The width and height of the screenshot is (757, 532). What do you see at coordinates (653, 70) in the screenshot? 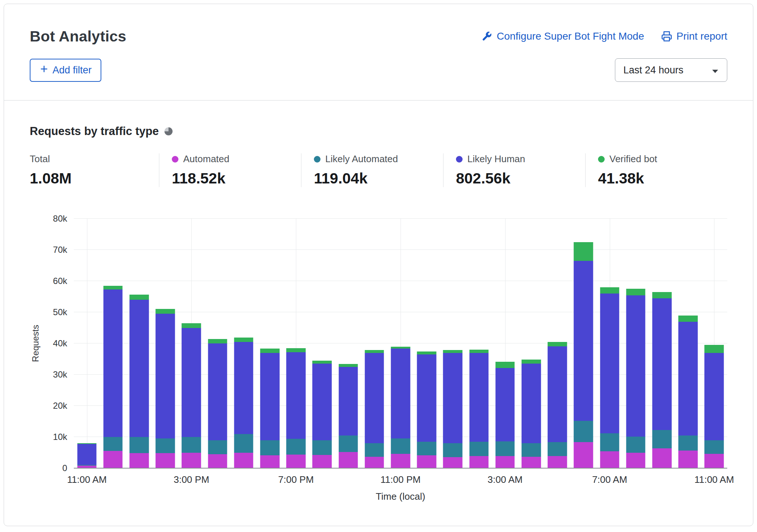
I see `time-range-value: Last 24 hours` at bounding box center [653, 70].